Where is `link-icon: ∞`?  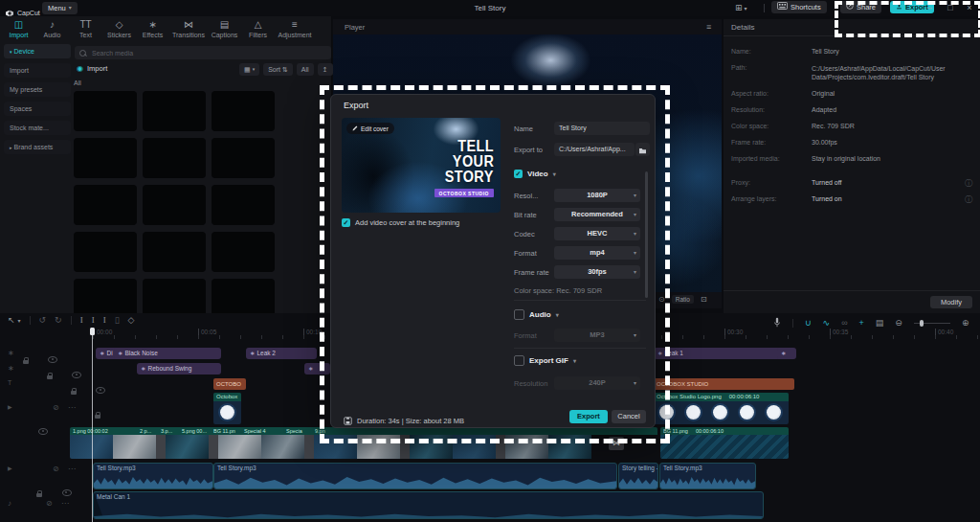 link-icon: ∞ is located at coordinates (844, 323).